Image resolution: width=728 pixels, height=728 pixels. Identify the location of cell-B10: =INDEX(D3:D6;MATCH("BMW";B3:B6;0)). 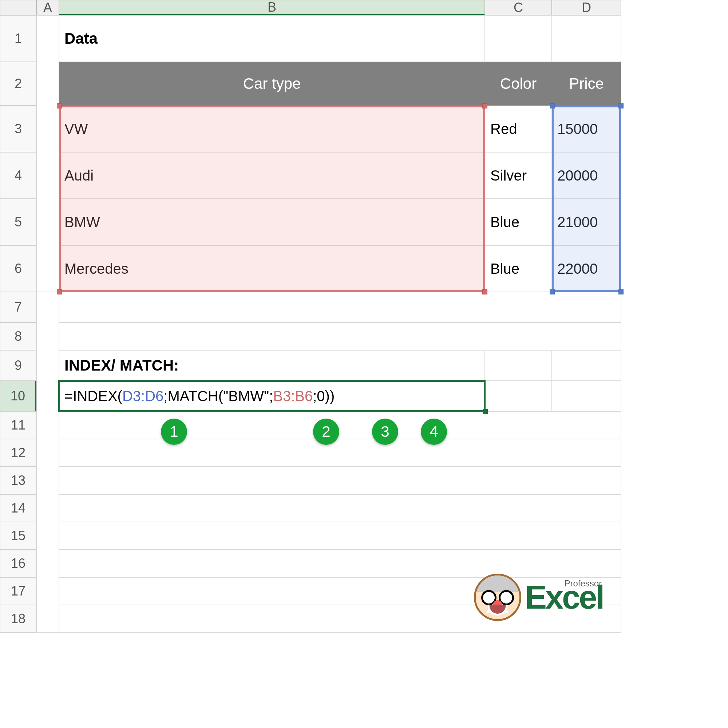
(272, 396).